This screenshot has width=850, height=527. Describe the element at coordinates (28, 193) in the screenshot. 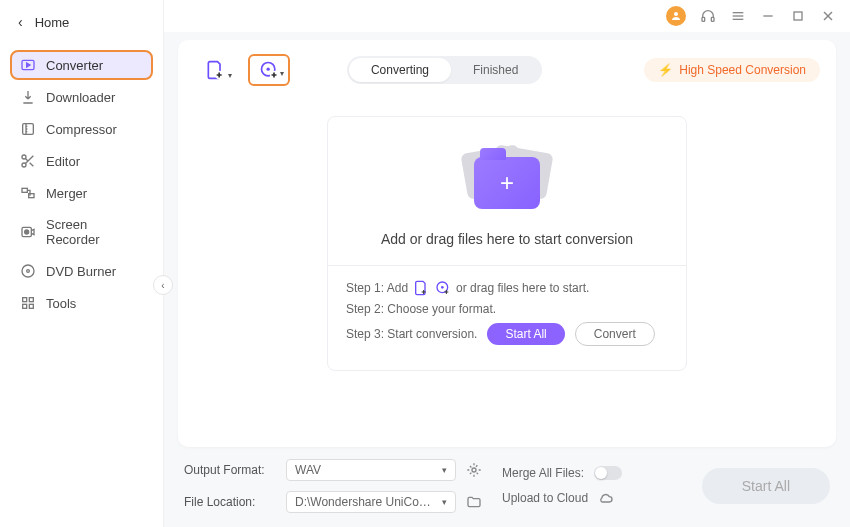

I see `merge-icon` at that location.